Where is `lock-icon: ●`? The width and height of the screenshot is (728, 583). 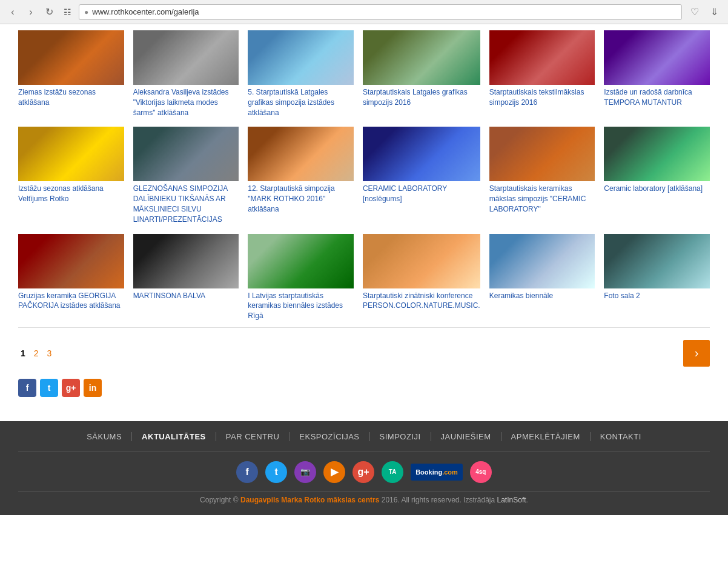 lock-icon: ● is located at coordinates (86, 12).